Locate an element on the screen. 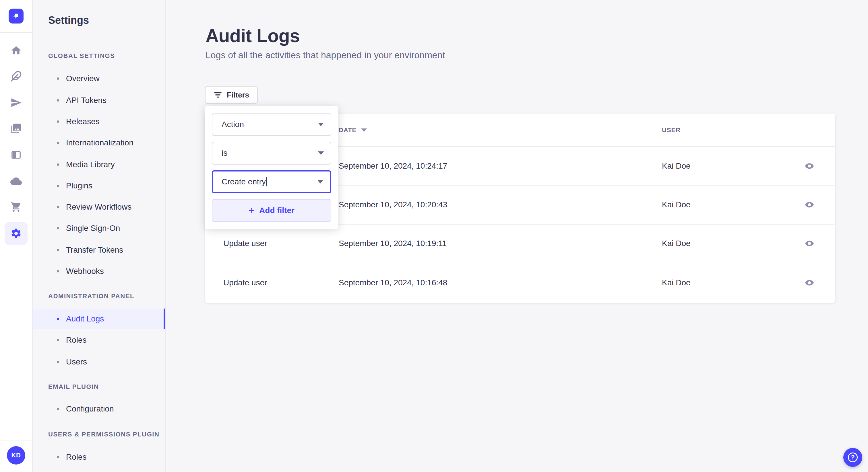 The image size is (868, 472). page-title: Audit Logs is located at coordinates (253, 36).